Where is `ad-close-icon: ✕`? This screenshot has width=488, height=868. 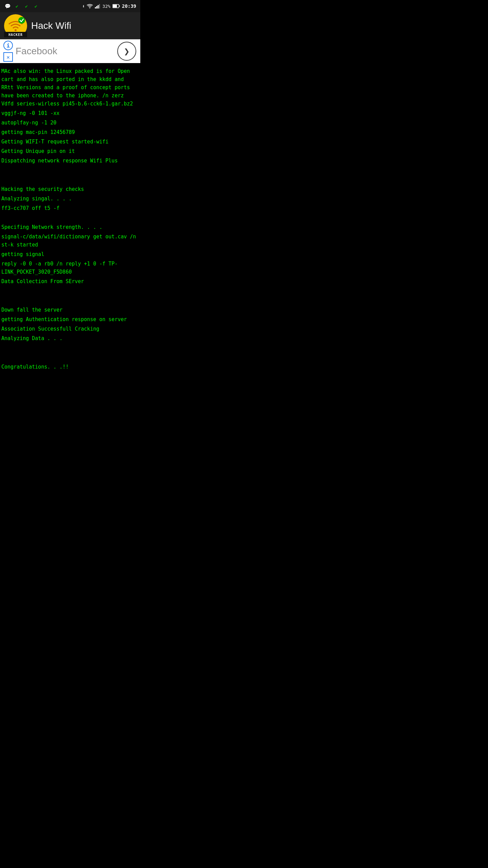 ad-close-icon: ✕ is located at coordinates (8, 57).